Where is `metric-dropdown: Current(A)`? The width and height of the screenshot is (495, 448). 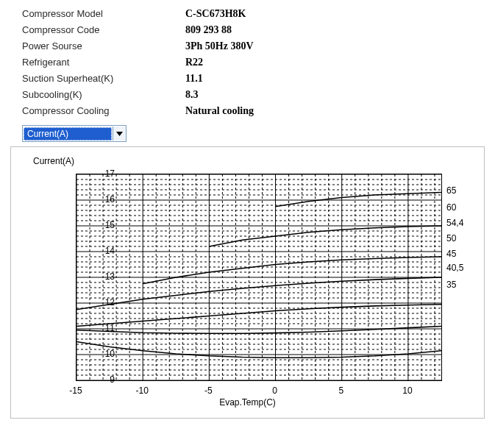 metric-dropdown: Current(A) is located at coordinates (74, 134).